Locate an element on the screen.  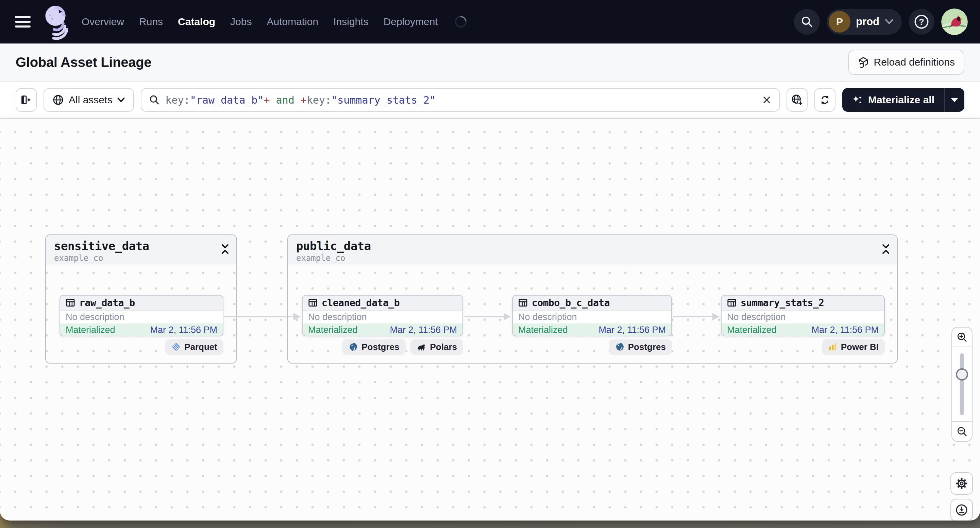
nav-item-runs: Runs is located at coordinates (151, 22).